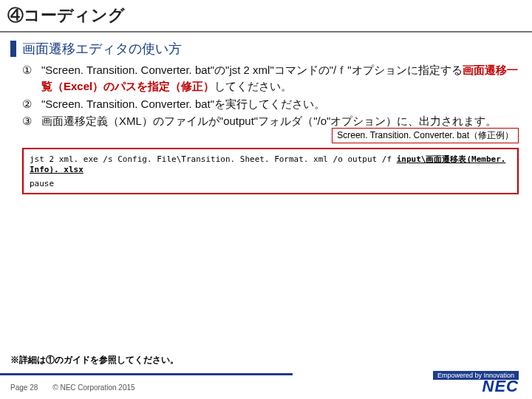  I want to click on item-post: してください。, so click(253, 86).